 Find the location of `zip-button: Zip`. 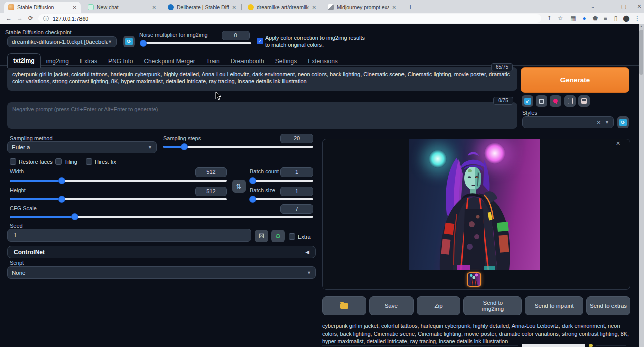

zip-button: Zip is located at coordinates (439, 306).